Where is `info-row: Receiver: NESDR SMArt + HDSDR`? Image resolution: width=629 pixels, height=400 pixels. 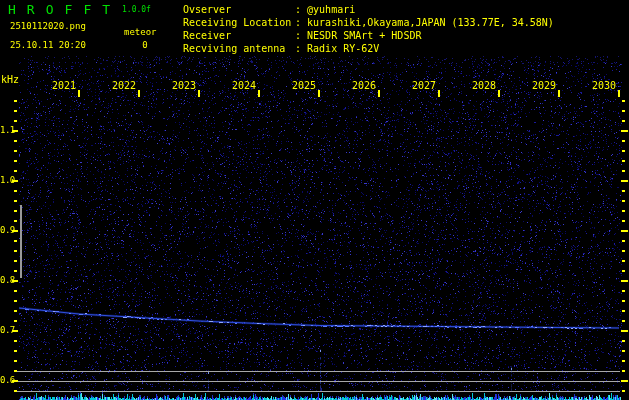 info-row: Receiver: NESDR SMArt + HDSDR is located at coordinates (368, 36).